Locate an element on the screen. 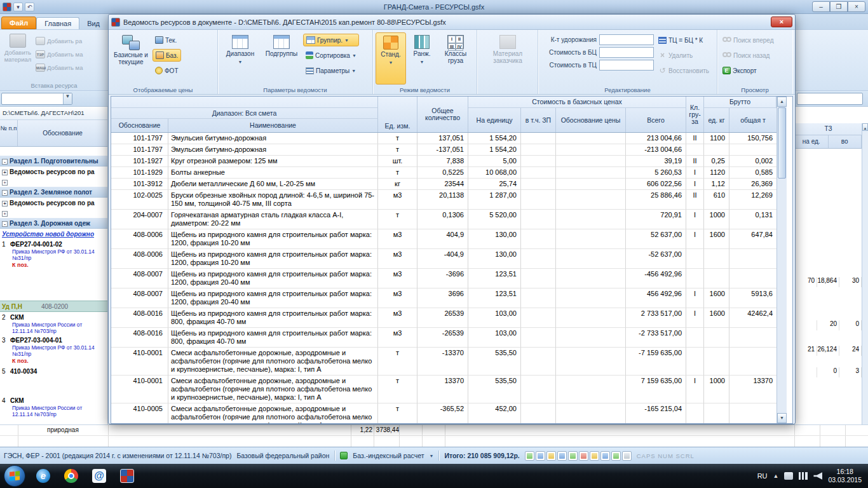 The image size is (868, 488). ribbon-tab: Вид is located at coordinates (93, 24).